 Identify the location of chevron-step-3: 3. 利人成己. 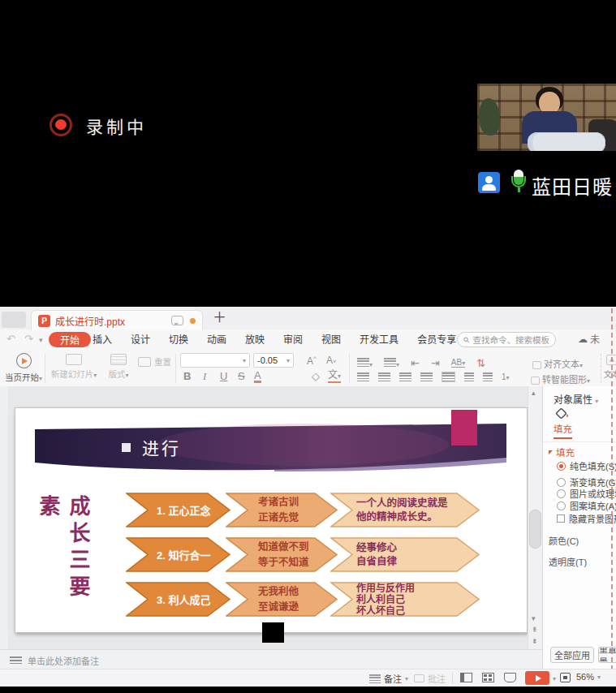
(179, 599).